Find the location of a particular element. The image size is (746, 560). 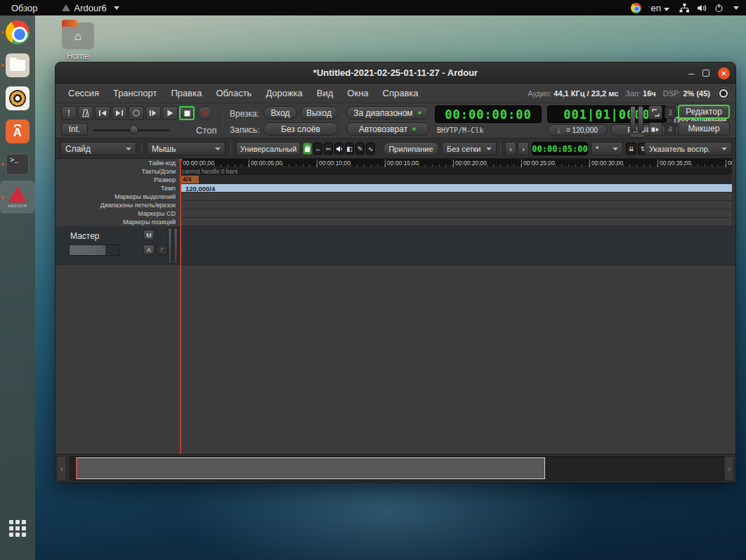

snap-button: Прилипание is located at coordinates (411, 149).